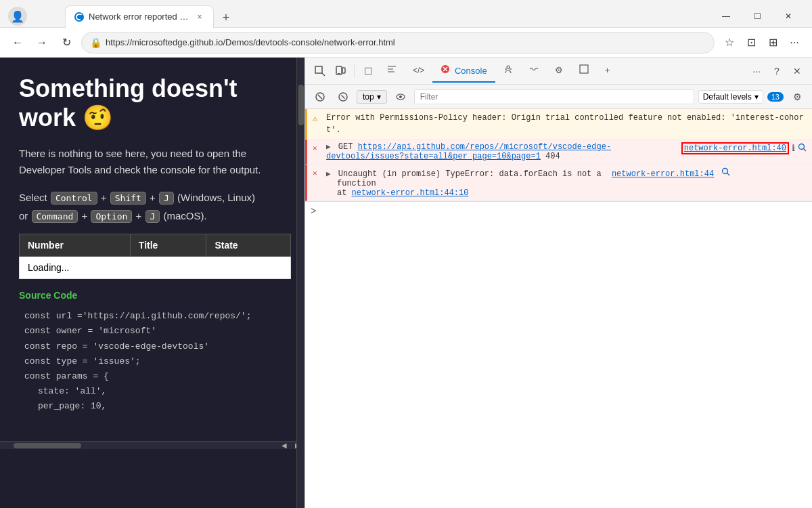 The height and width of the screenshot is (508, 812). I want to click on new-tab-button: +, so click(226, 18).